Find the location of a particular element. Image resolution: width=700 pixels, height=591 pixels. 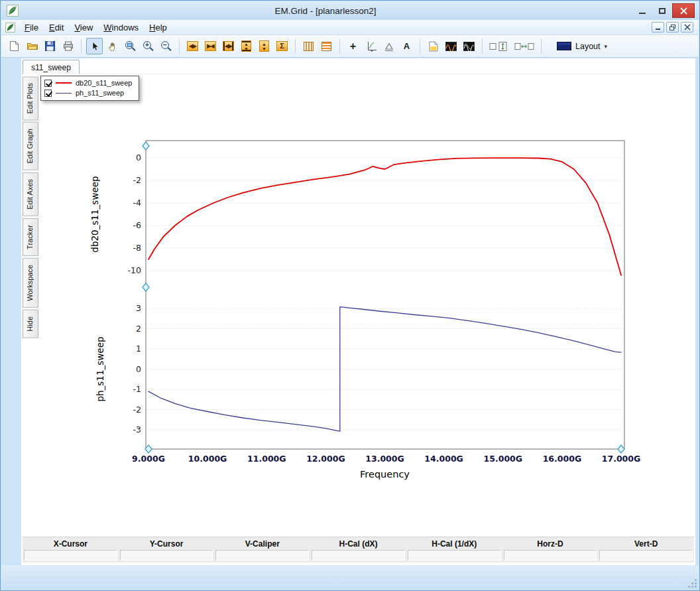

mdi-restore-button is located at coordinates (672, 27).